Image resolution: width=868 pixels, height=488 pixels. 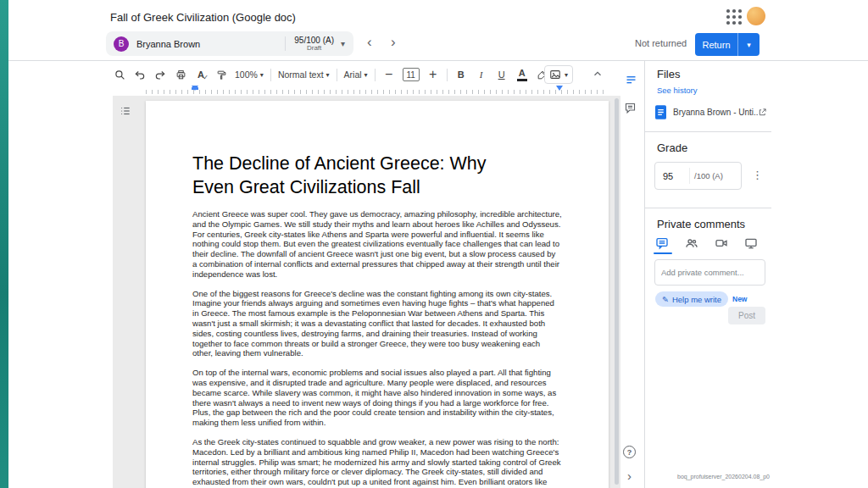 I want to click on redo-icon, so click(x=160, y=75).